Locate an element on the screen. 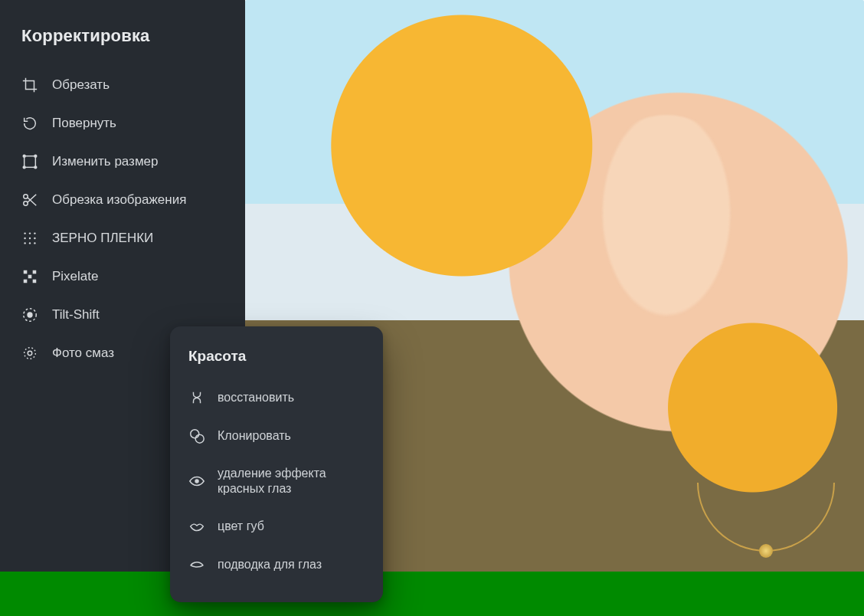 The height and width of the screenshot is (616, 864). tool-label: Tilt-Shift is located at coordinates (76, 315).